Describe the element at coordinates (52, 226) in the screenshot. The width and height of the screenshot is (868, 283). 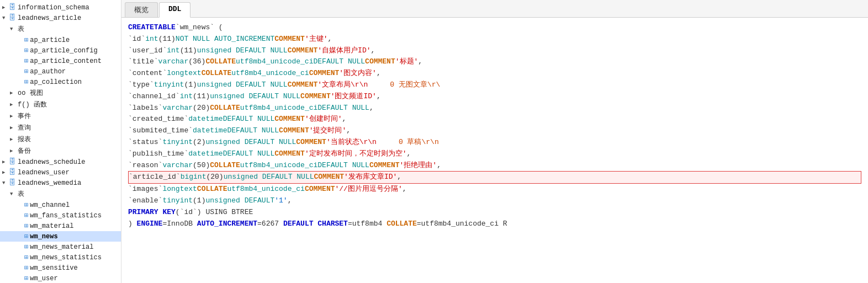
I see `tree-label: wm_material` at that location.